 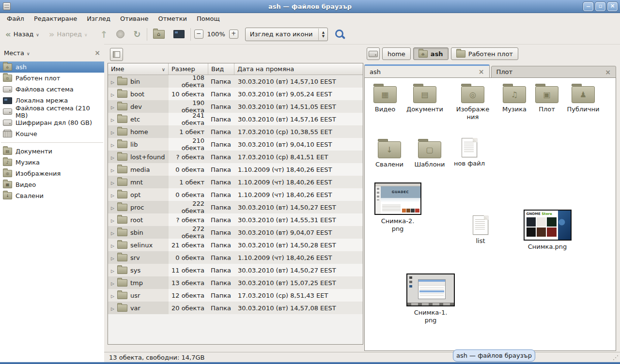 What do you see at coordinates (235, 144) in the screenshot?
I see `table-row: lib210 обектаПапка30.03.2010 (вт) 9,04,1…` at bounding box center [235, 144].